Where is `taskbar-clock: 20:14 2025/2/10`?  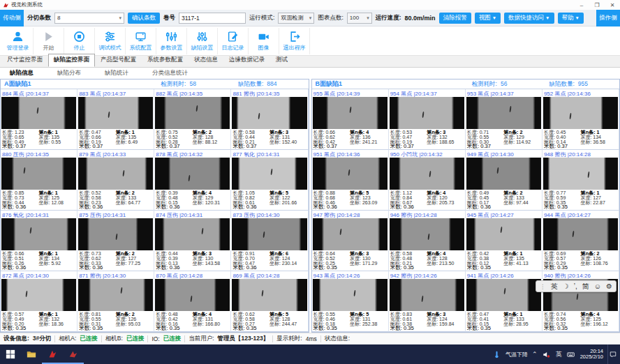
taskbar-clock: 20:14 2025/2/10 is located at coordinates (592, 354).